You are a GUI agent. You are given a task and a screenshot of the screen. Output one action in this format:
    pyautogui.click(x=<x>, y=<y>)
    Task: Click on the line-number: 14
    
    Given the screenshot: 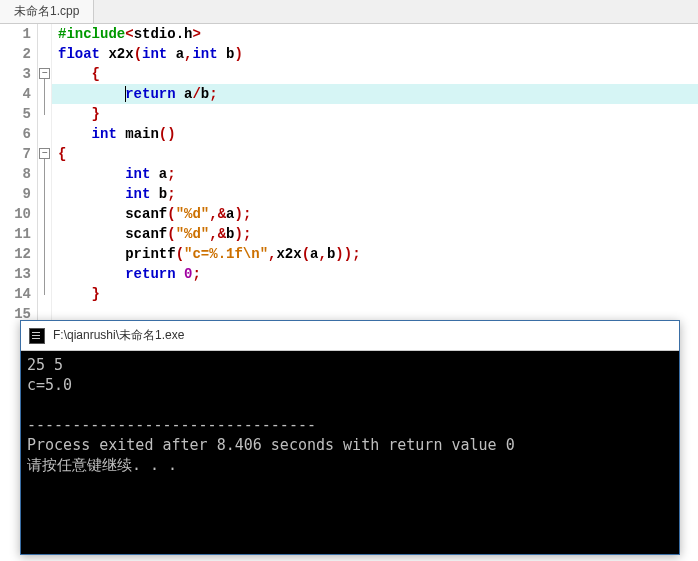 What is the action you would take?
    pyautogui.click(x=16, y=294)
    